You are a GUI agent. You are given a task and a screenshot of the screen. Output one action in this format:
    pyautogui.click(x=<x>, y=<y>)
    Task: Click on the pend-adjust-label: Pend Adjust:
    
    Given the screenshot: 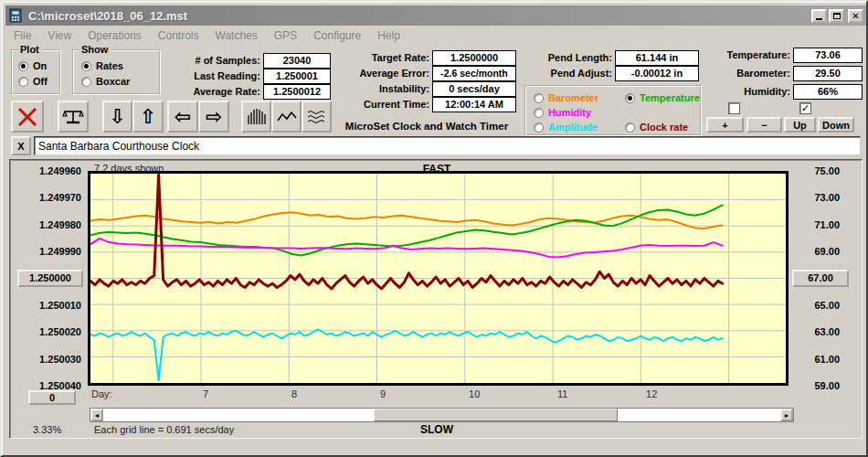 What is the action you would take?
    pyautogui.click(x=571, y=73)
    